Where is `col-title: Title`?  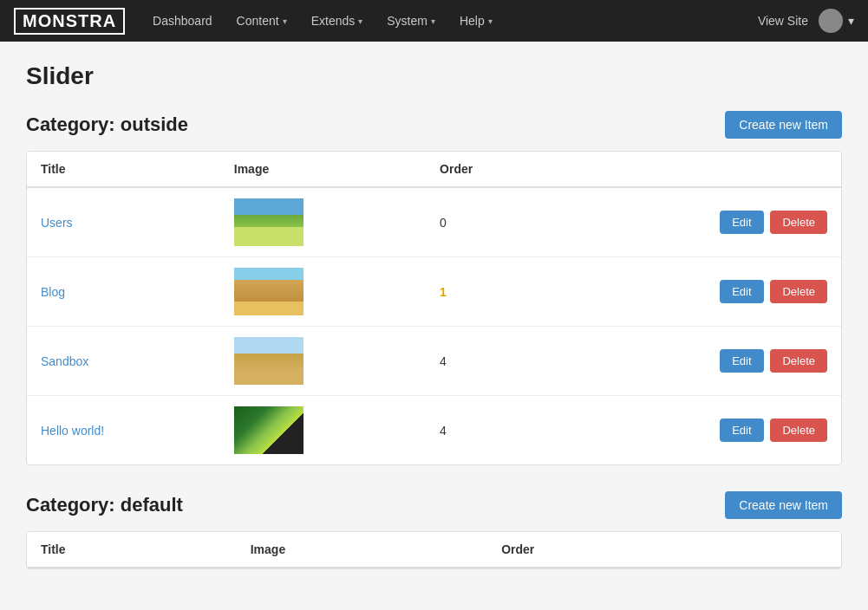
col-title: Title is located at coordinates (123, 170).